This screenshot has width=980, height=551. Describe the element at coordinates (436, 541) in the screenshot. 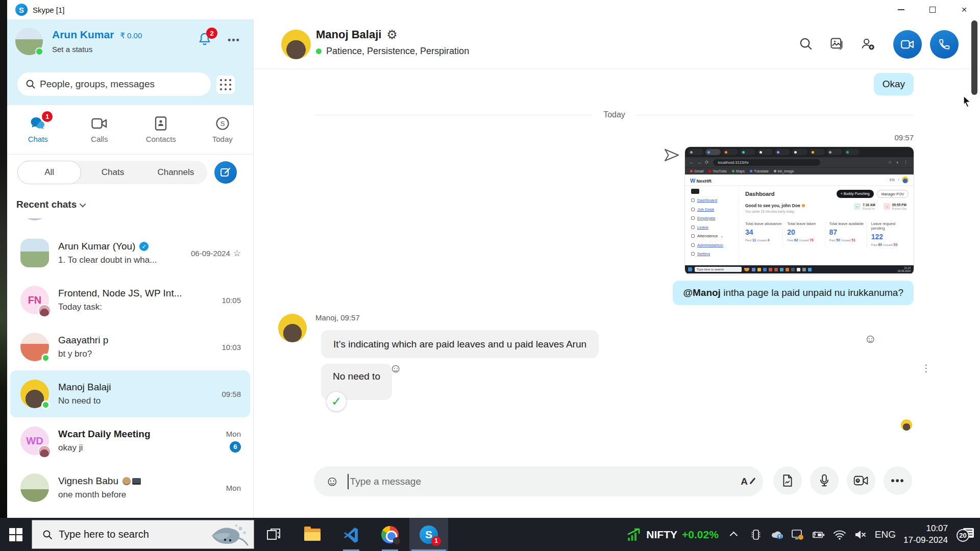

I see `skype-unread-badge: 1` at that location.